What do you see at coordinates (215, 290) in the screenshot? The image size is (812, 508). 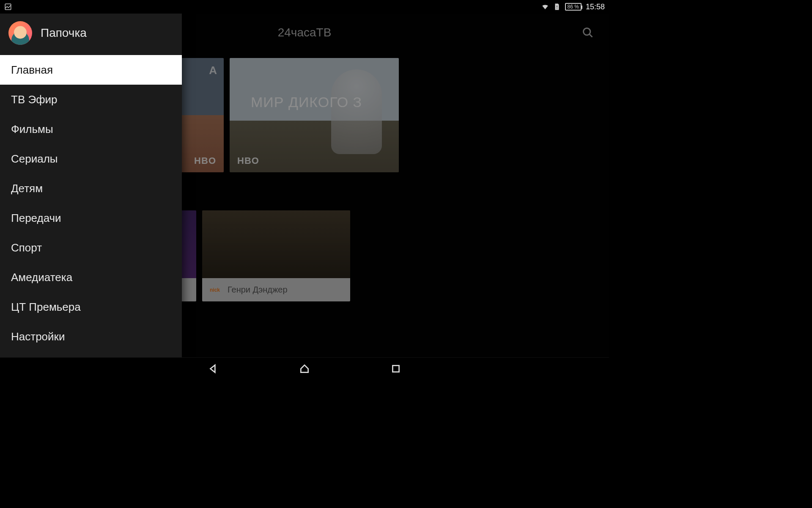 I see `channel-badge: nick` at bounding box center [215, 290].